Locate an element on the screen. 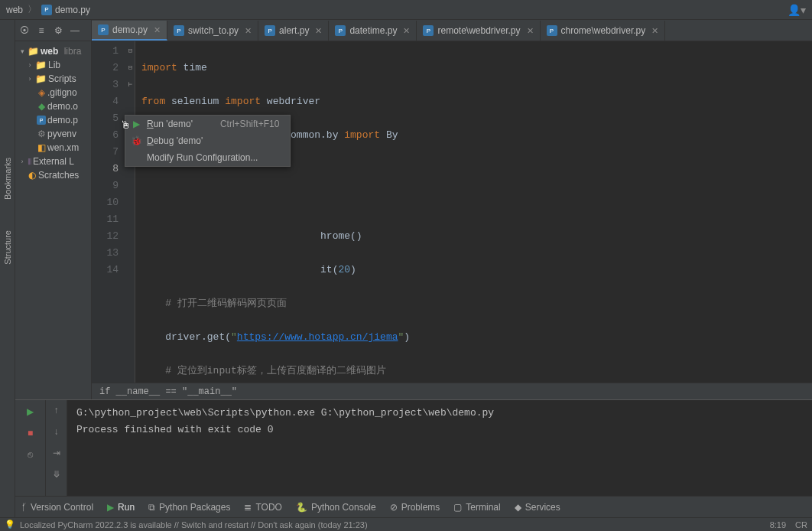 The width and height of the screenshot is (812, 531). status-caret-pos: 8:19 is located at coordinates (778, 525).